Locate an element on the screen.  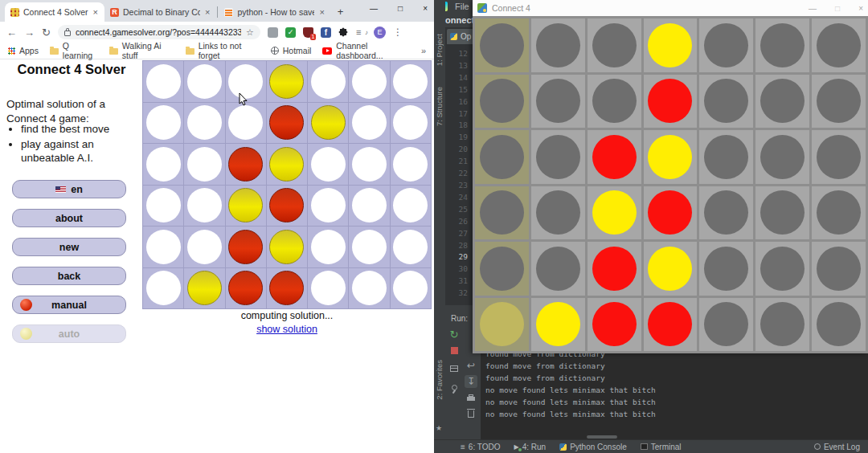
bookmark-hotmail: Hotmail is located at coordinates (291, 51).